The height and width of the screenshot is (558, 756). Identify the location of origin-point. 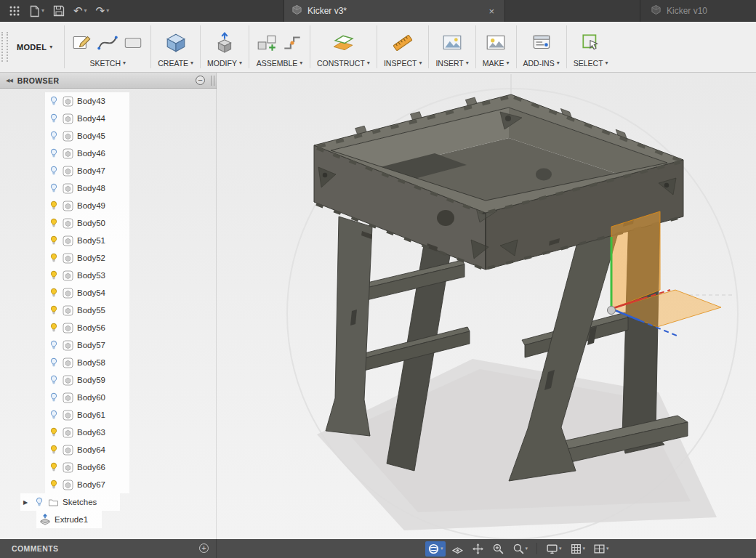
(612, 311).